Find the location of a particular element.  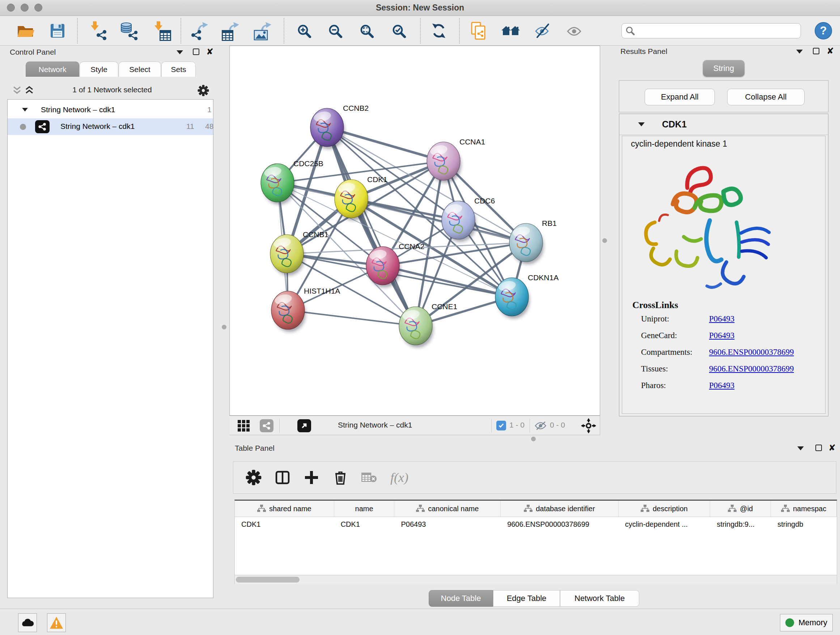

birds-eye-view-icon is located at coordinates (244, 426).